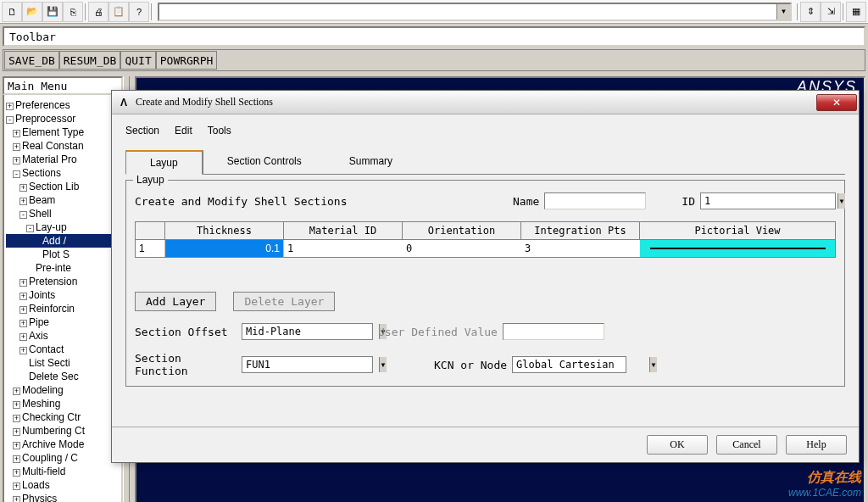  I want to click on resum-db-button: RESUM_DB, so click(90, 60).